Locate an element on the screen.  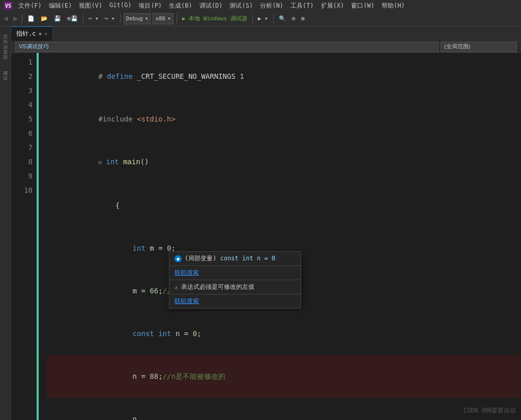
tooltip-var-label: (局部变量) const int n = 0 is located at coordinates (230, 258).